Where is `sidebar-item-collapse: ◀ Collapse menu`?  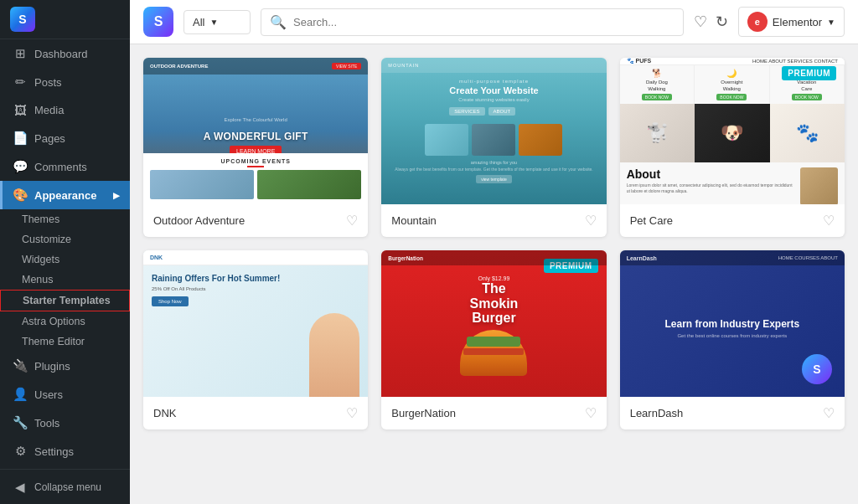 sidebar-item-collapse: ◀ Collapse menu is located at coordinates (65, 487).